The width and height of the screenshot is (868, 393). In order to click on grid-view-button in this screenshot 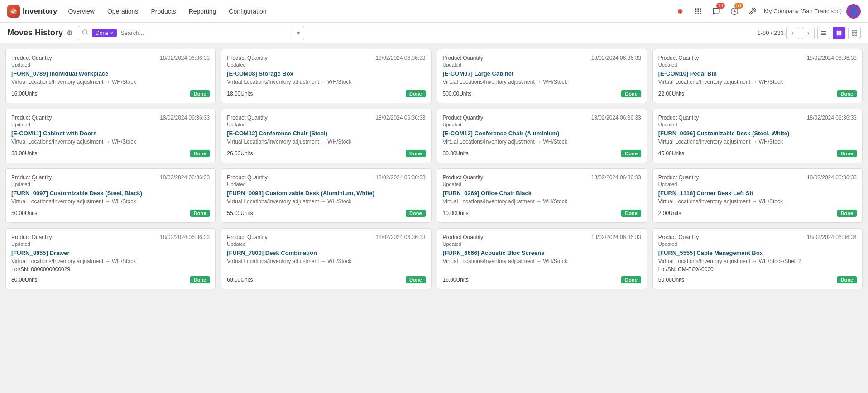, I will do `click(854, 33)`.